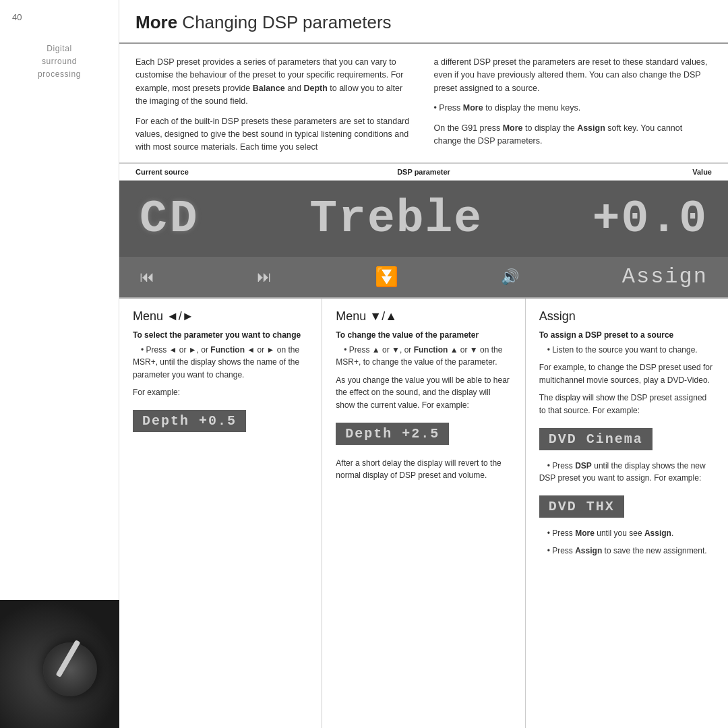 The image size is (728, 728). What do you see at coordinates (423, 335) in the screenshot?
I see `col2-subtitle: To change the value of the parameter` at bounding box center [423, 335].